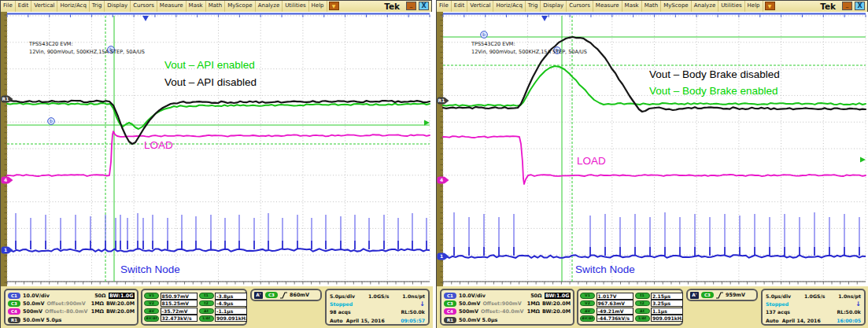  Describe the element at coordinates (507, 320) in the screenshot. I see `channel-row-r1: R1 50.0mV 5.0µs` at that location.